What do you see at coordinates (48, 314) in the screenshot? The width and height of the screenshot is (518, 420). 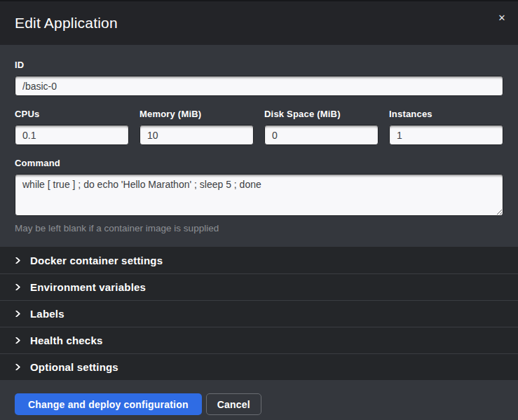 I see `section-label: Labels` at bounding box center [48, 314].